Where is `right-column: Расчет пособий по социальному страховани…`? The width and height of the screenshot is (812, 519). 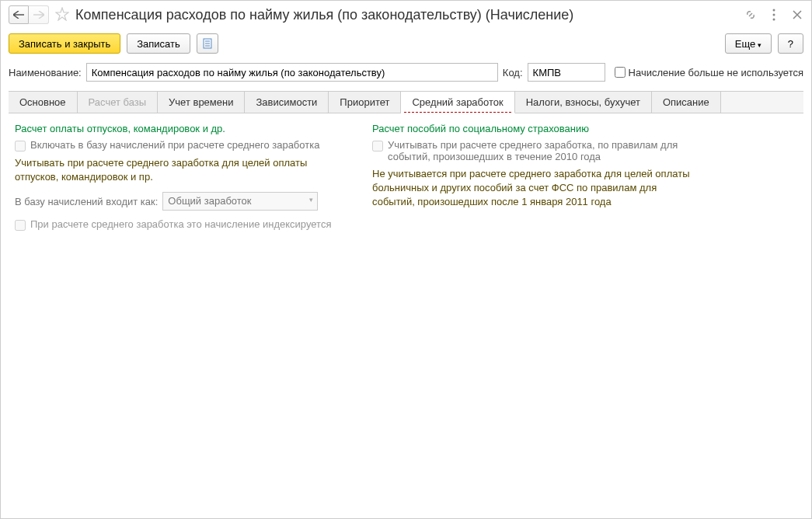
right-column: Расчет пособий по социальному страховани… is located at coordinates (535, 179).